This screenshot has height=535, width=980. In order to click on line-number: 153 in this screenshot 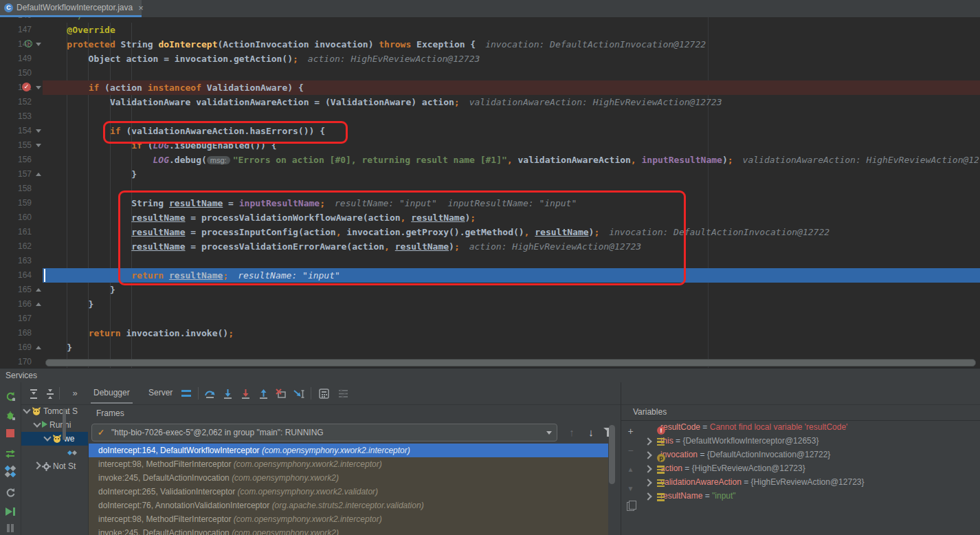, I will do `click(25, 117)`.